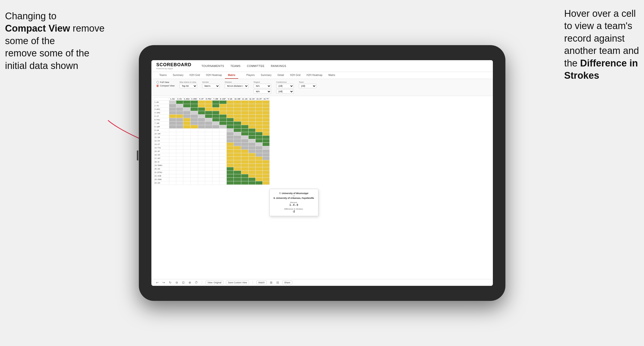  Describe the element at coordinates (214, 75) in the screenshot. I see `tab-h2h-heatmap: H2H Heatmap` at that location.